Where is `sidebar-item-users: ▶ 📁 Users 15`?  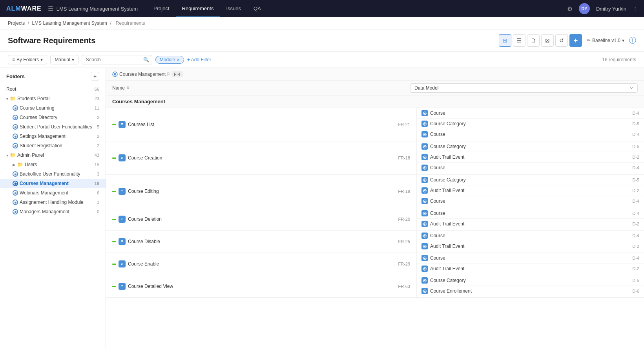
sidebar-item-users: ▶ 📁 Users 15 is located at coordinates (53, 165).